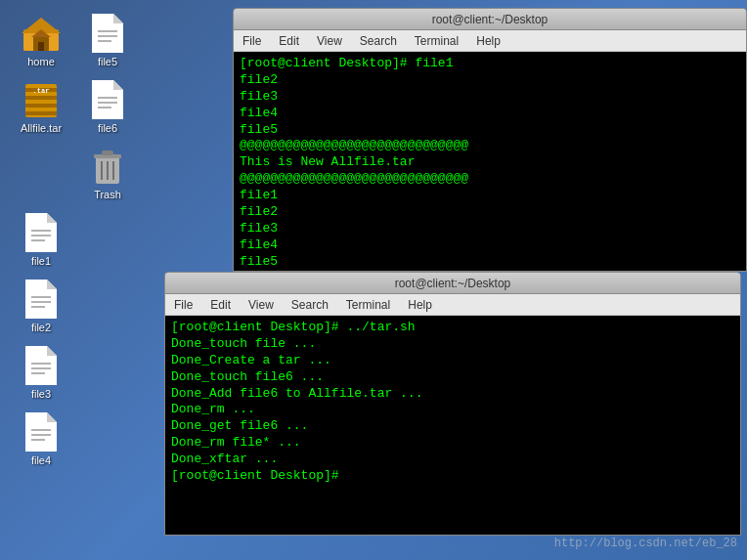  I want to click on terminal-1-titlebar: root@client:~/Desktop, so click(490, 20).